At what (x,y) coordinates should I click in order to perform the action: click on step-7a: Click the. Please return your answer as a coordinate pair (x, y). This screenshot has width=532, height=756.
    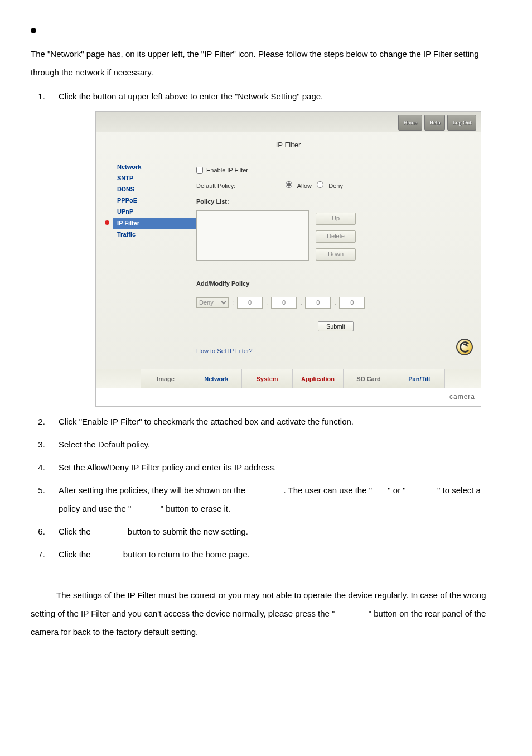
    Looking at the image, I should click on (76, 555).